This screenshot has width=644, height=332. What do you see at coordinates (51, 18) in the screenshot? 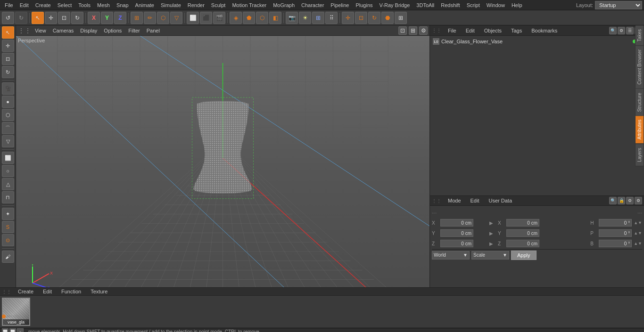
I see `move-tool-button: ✛` at bounding box center [51, 18].